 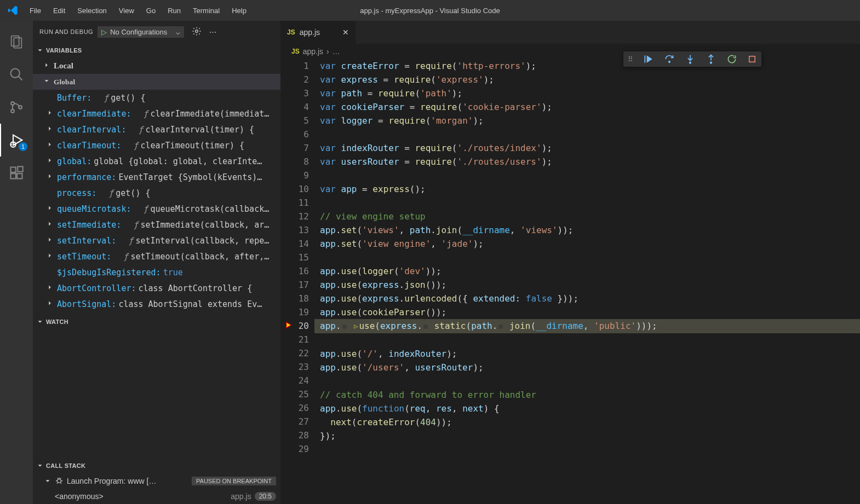 I want to click on more-icon: ⋯, so click(x=213, y=32).